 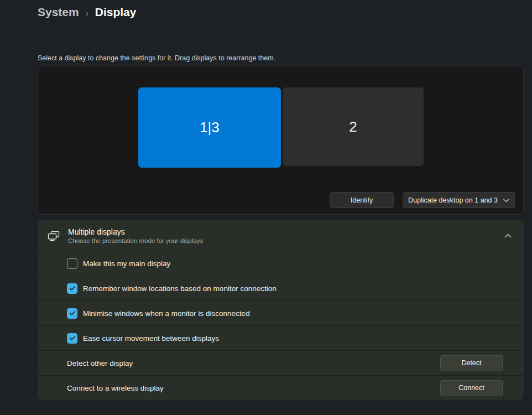 What do you see at coordinates (157, 58) in the screenshot?
I see `display-arrange-caption: Select a display to change the settings …` at bounding box center [157, 58].